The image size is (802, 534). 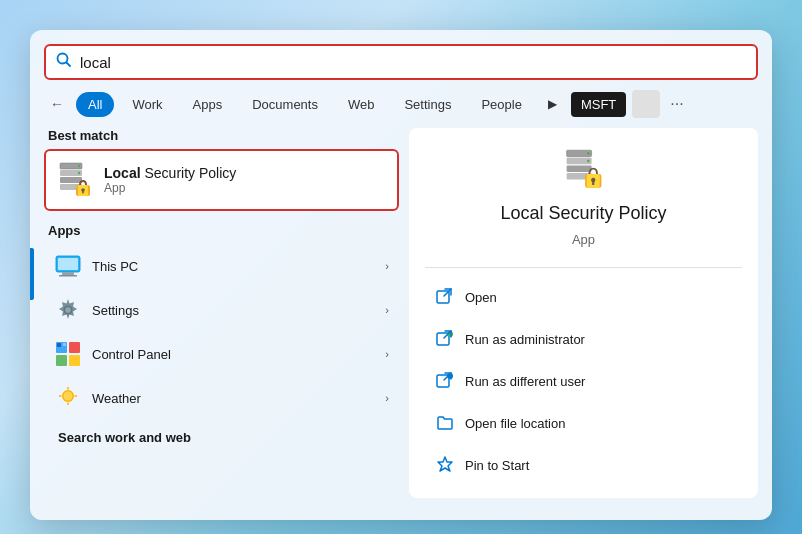 I want to click on app-item-weather: Weather ›, so click(x=222, y=398).